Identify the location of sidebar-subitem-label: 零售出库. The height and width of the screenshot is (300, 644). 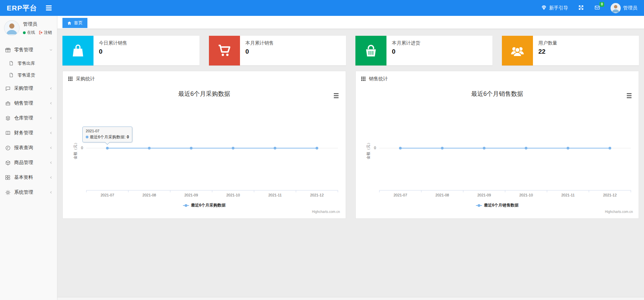
(26, 63).